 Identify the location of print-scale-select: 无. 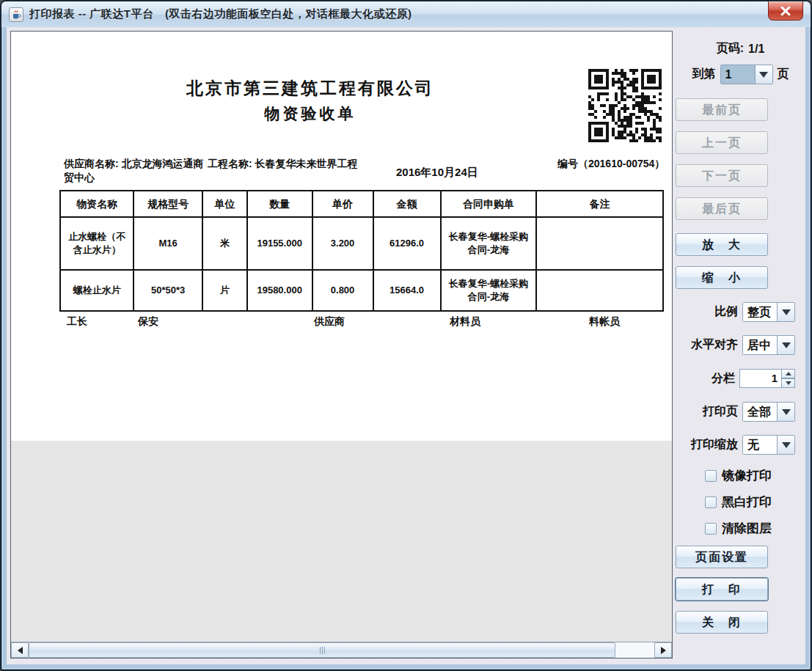
(769, 444).